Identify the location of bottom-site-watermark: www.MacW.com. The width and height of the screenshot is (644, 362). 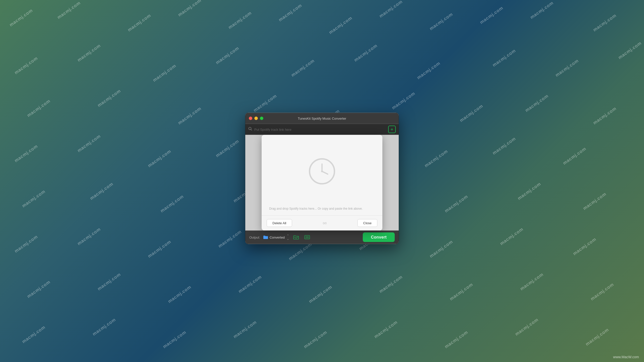
(626, 357).